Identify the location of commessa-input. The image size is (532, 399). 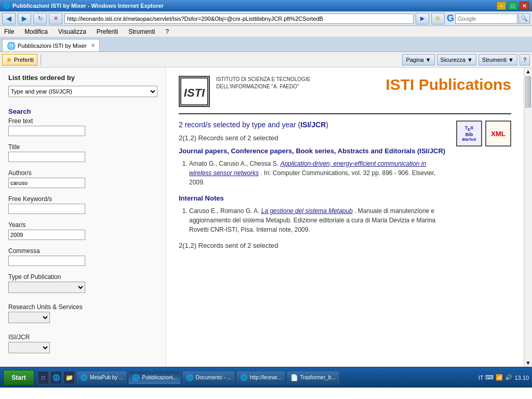
(47, 261).